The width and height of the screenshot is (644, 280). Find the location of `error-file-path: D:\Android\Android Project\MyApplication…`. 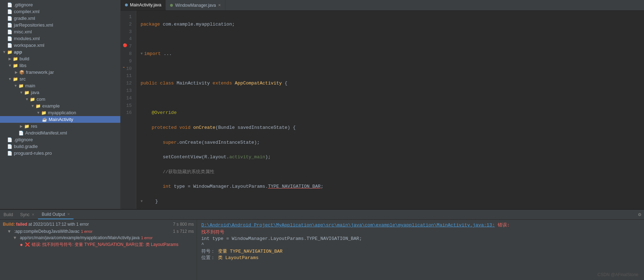

error-file-path: D:\Android\Android Project\MyApplication… is located at coordinates (348, 225).